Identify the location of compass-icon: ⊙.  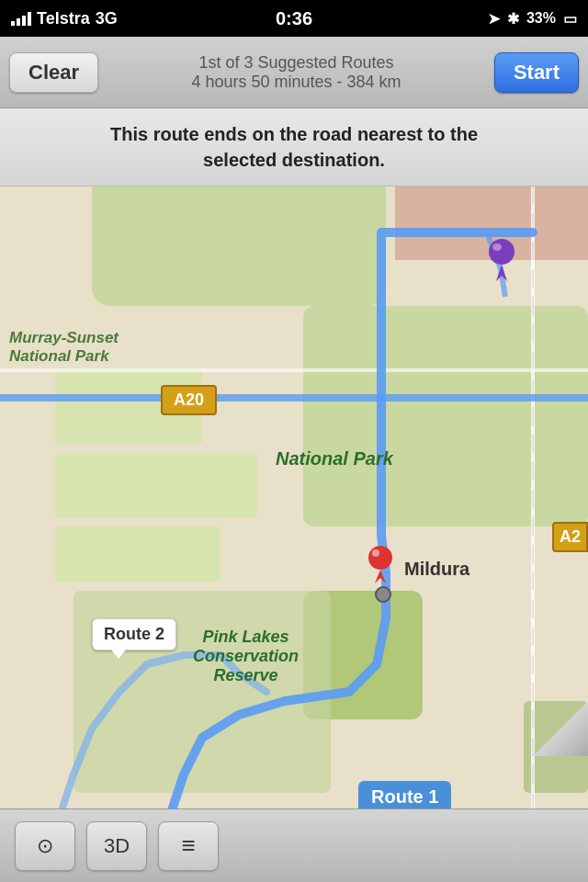
(45, 846).